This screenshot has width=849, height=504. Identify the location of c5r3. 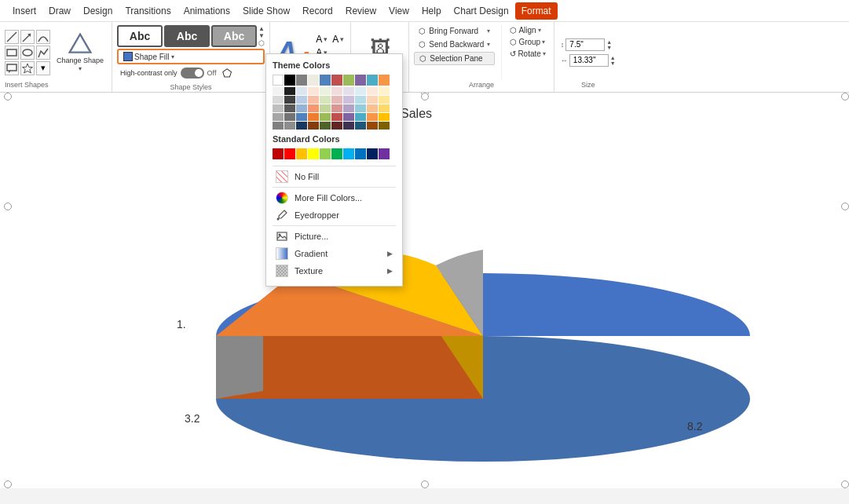
(325, 108).